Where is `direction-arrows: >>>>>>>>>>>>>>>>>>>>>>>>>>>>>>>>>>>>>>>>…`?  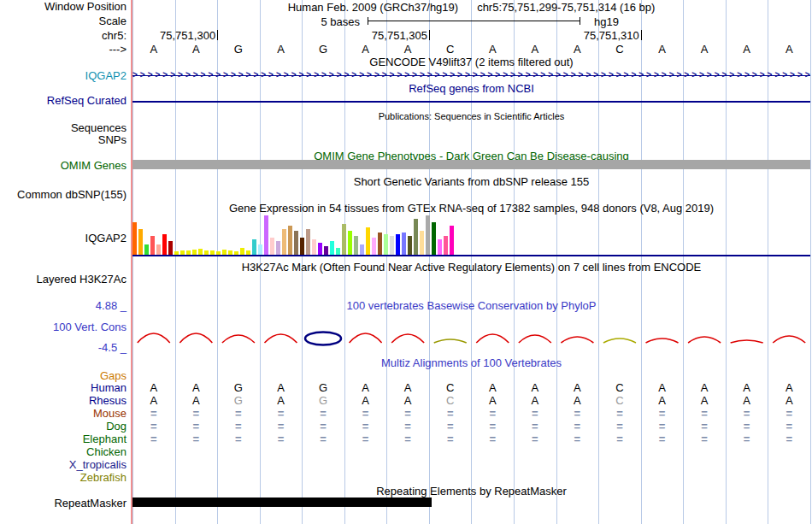 direction-arrows: >>>>>>>>>>>>>>>>>>>>>>>>>>>>>>>>>>>>>>>>… is located at coordinates (472, 75).